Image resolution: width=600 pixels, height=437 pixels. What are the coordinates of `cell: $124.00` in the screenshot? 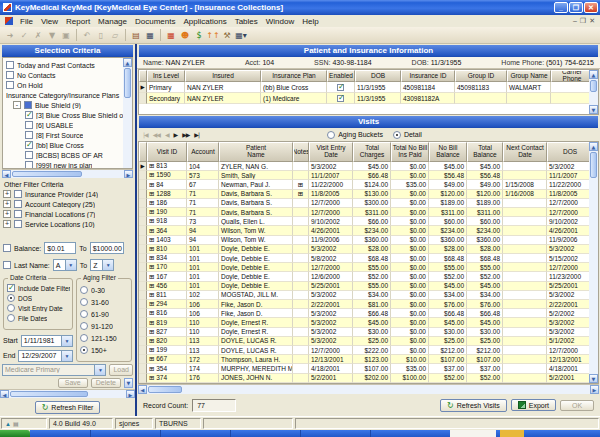 It's located at (372, 184).